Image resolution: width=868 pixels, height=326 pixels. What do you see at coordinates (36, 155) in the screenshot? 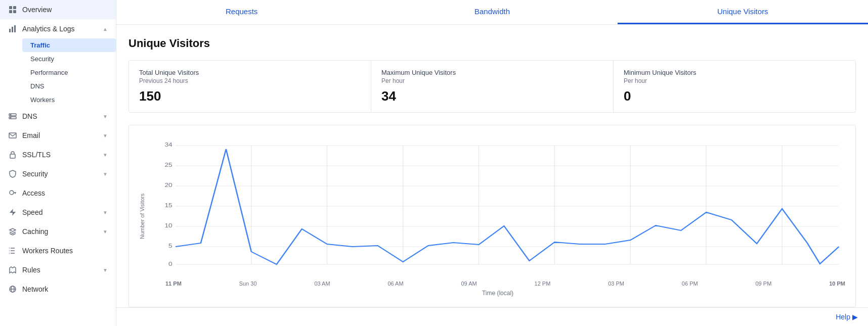
I see `sidebar-item-label: SSL/TLS` at bounding box center [36, 155].